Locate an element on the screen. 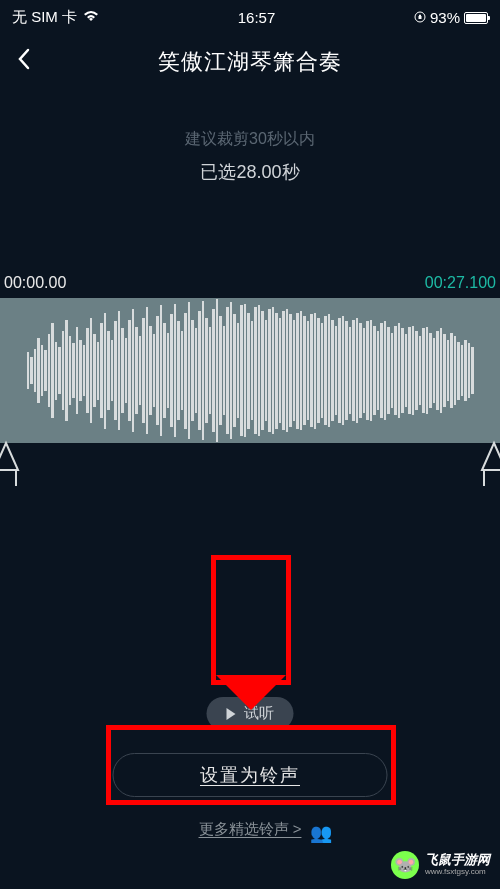 The width and height of the screenshot is (500, 889). back-button is located at coordinates (24, 62).